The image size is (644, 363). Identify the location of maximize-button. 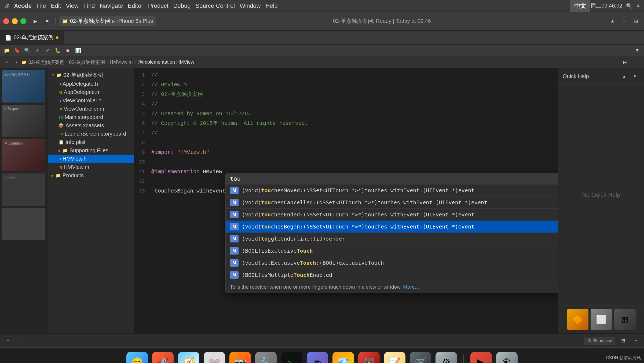
(23, 21).